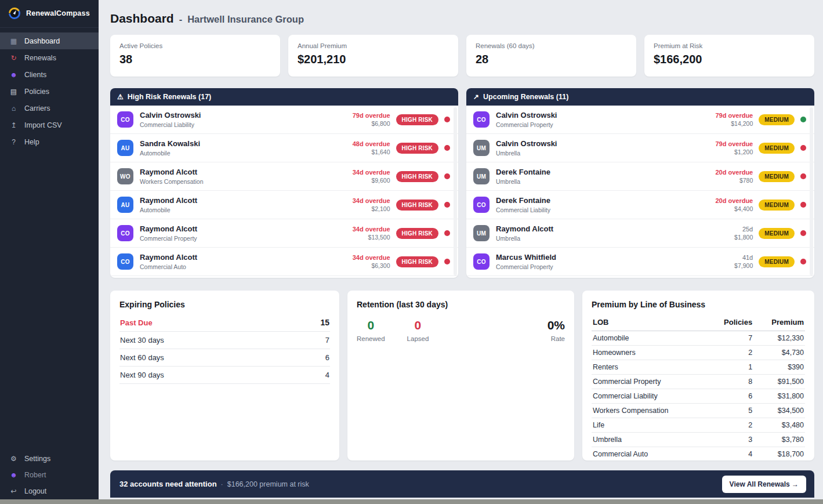 The height and width of the screenshot is (504, 823). Describe the element at coordinates (49, 92) in the screenshot. I see `sidebar-item-policies: ▤ Policies` at that location.